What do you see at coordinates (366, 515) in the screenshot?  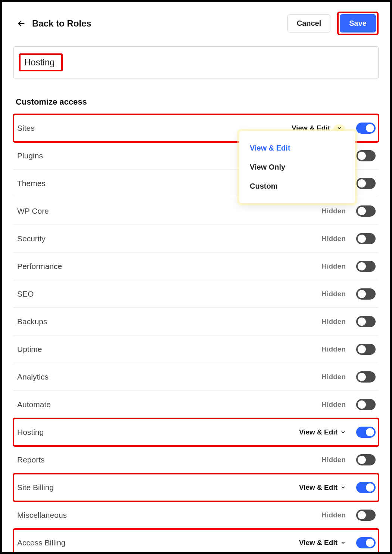 I see `toggle-miscellaneous` at bounding box center [366, 515].